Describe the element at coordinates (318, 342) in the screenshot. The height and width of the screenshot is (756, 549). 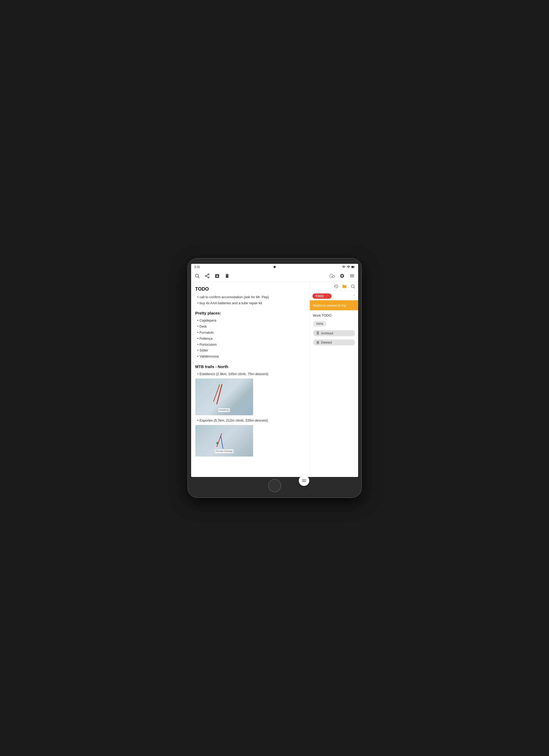
I see `trash-small-icon: 🗑` at that location.